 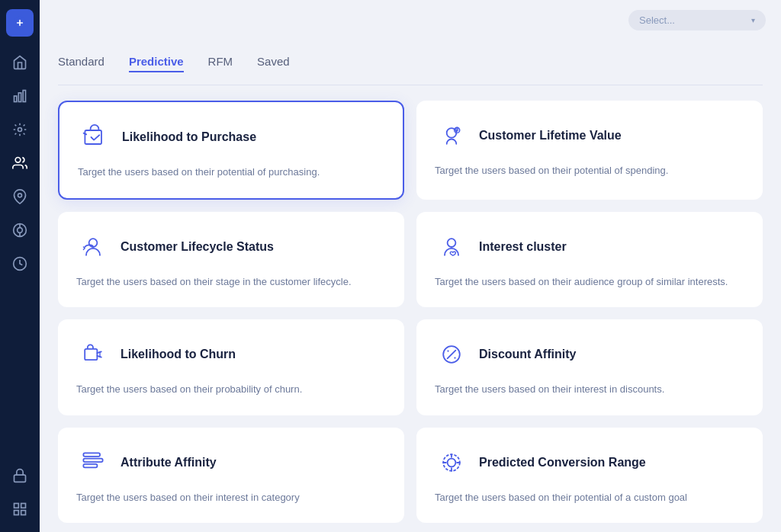 I want to click on card-header: Likelihood to Purchase, so click(x=231, y=137).